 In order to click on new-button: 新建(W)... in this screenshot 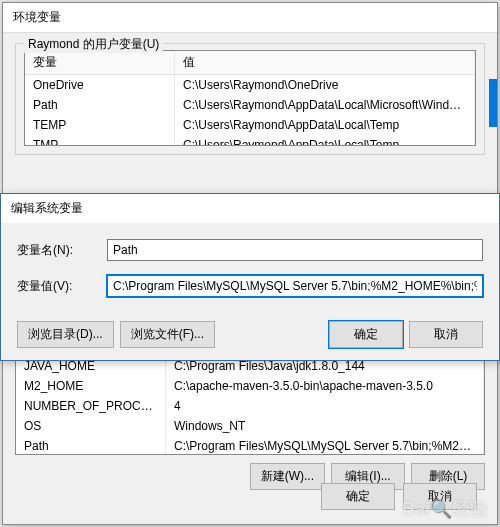, I will do `click(288, 476)`.